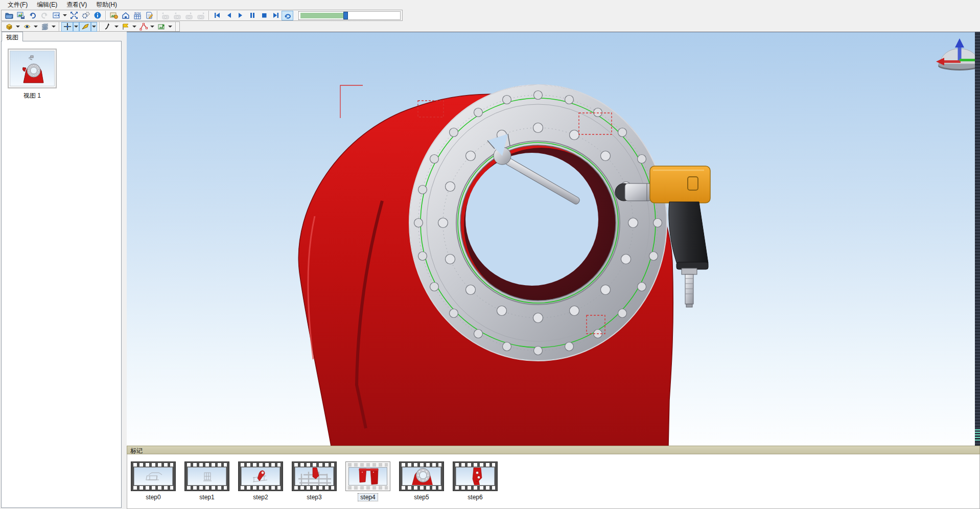 The width and height of the screenshot is (980, 509). Describe the element at coordinates (90, 27) in the screenshot. I see `toolbar-tools` at that location.